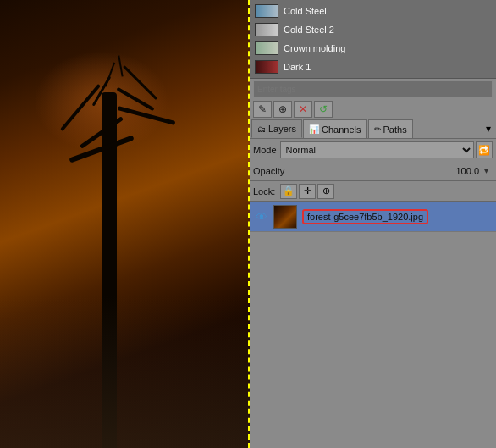 This screenshot has height=448, width=496. Describe the element at coordinates (372, 171) in the screenshot. I see `opacity-row: Opacity 100.0 ▾` at that location.